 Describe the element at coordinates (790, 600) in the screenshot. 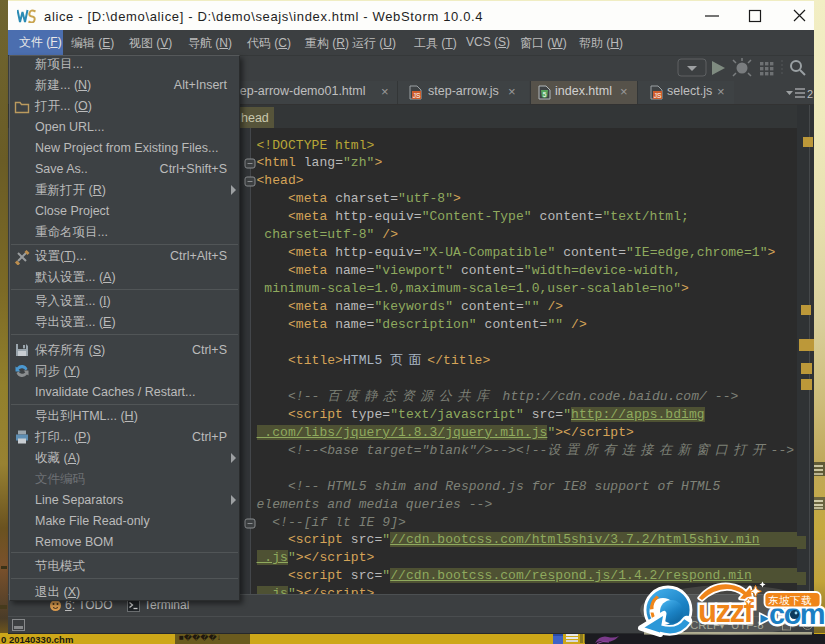

I see `svg-text: 东坡下载` at that location.